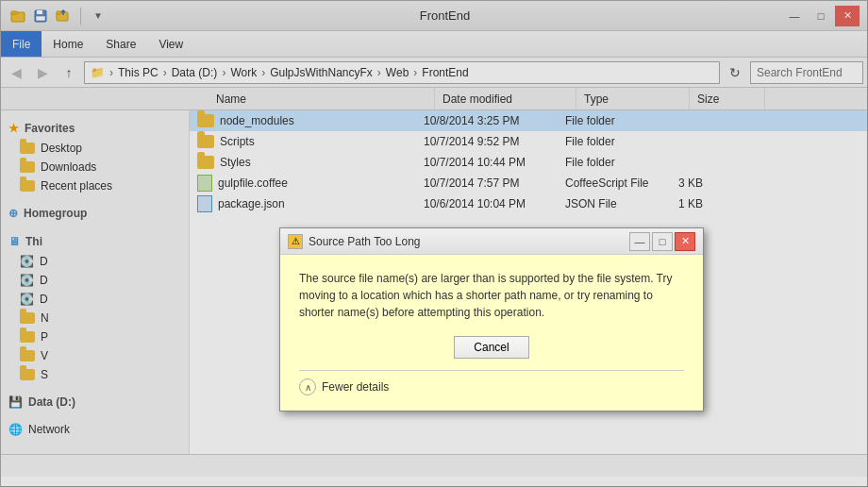 The height and width of the screenshot is (487, 868). What do you see at coordinates (492, 347) in the screenshot?
I see `dialog-cancel-button: Cancel` at bounding box center [492, 347].